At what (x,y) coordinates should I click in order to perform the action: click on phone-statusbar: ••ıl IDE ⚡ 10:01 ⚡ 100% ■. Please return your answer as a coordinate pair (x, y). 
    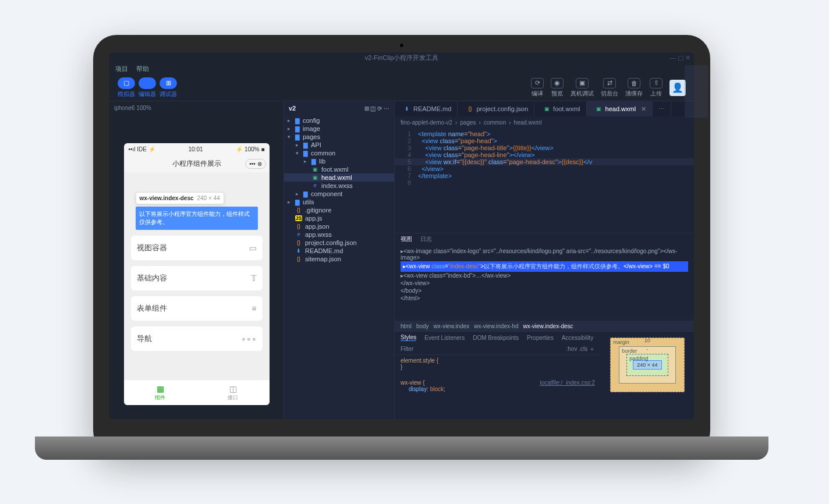
    Looking at the image, I should click on (197, 149).